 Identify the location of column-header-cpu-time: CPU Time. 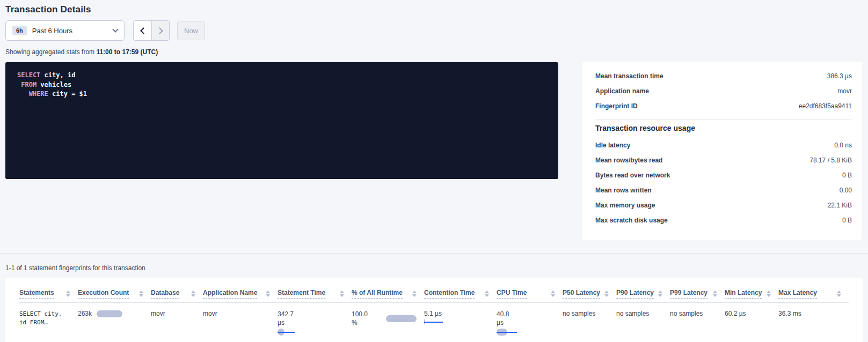
(529, 294).